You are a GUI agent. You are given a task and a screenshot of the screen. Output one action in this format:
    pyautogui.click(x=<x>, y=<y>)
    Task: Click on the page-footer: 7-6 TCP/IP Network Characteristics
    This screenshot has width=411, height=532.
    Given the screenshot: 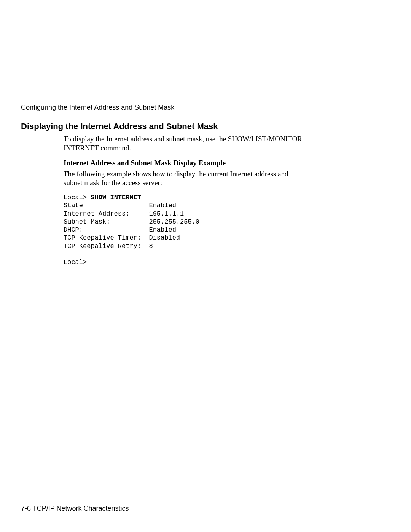 What is the action you would take?
    pyautogui.click(x=75, y=509)
    